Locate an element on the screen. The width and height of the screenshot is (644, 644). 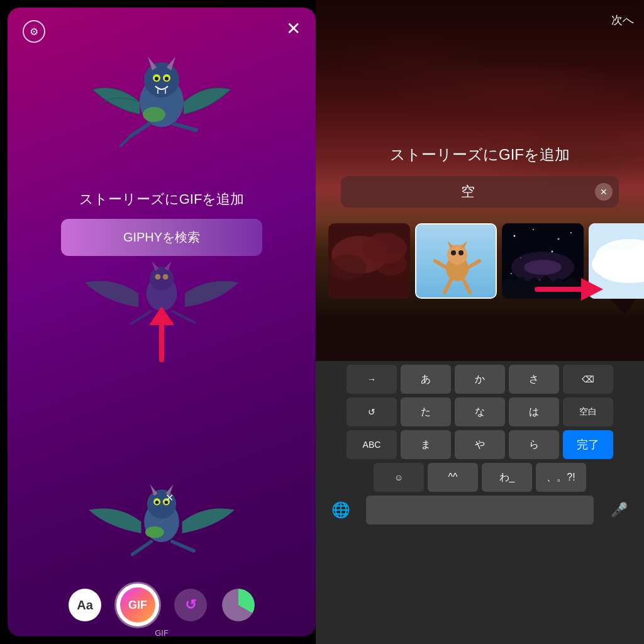
history-tool-button: ↺ is located at coordinates (191, 605).